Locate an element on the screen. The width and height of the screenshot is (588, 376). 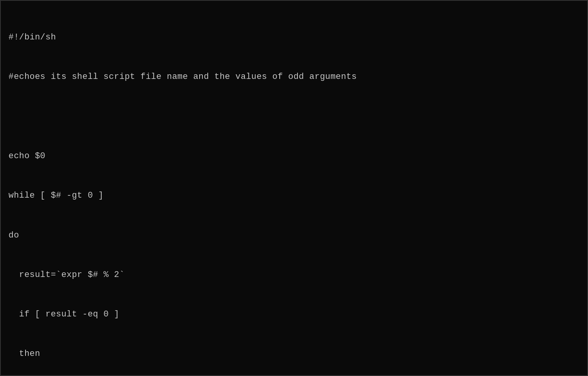
line-6: do is located at coordinates (294, 236).